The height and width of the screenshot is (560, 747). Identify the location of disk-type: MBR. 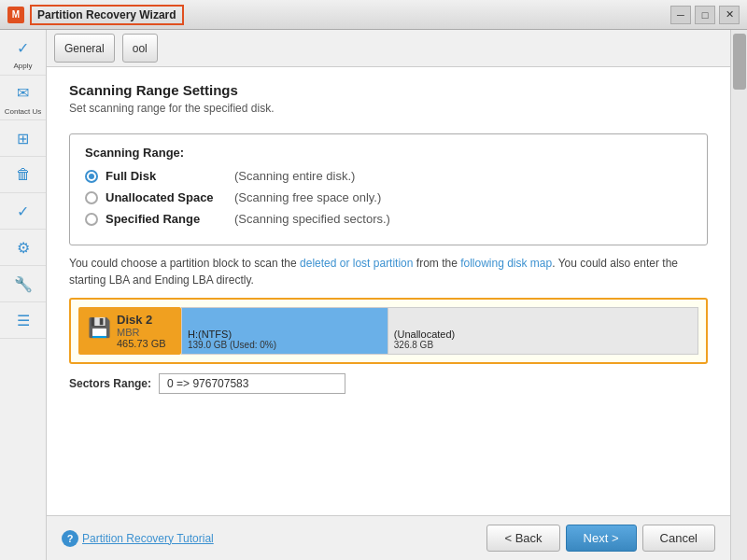
(142, 332).